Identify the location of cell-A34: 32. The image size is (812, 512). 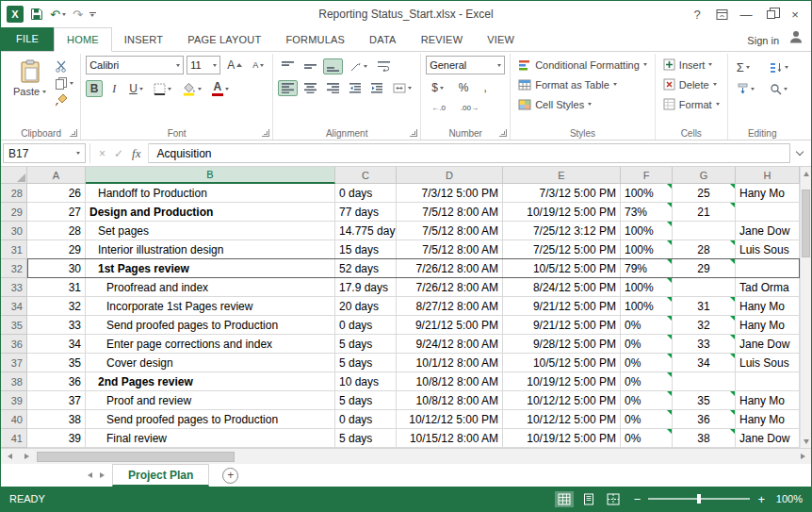
(57, 306).